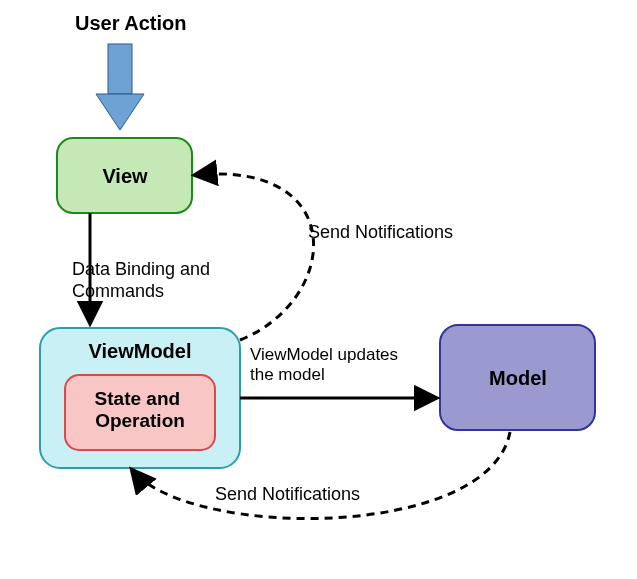 This screenshot has height=579, width=637. What do you see at coordinates (120, 87) in the screenshot?
I see `user-action-arrow` at bounding box center [120, 87].